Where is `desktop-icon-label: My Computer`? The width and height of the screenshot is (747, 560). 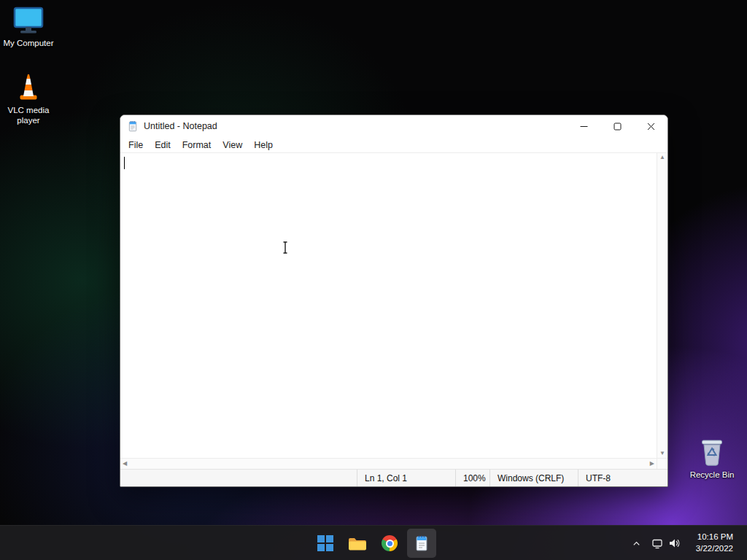 desktop-icon-label: My Computer is located at coordinates (28, 44).